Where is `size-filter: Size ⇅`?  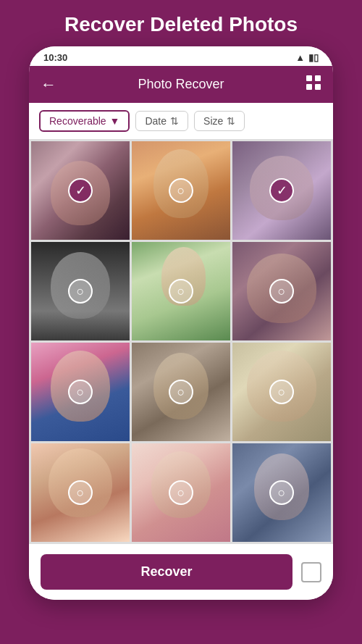
size-filter: Size ⇅ is located at coordinates (219, 121).